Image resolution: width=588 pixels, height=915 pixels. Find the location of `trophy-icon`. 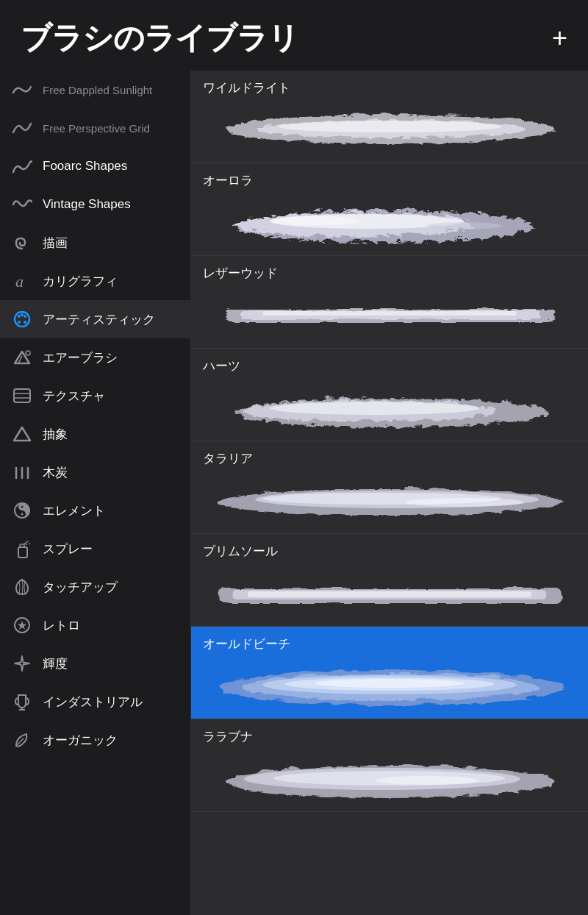

trophy-icon is located at coordinates (22, 702).